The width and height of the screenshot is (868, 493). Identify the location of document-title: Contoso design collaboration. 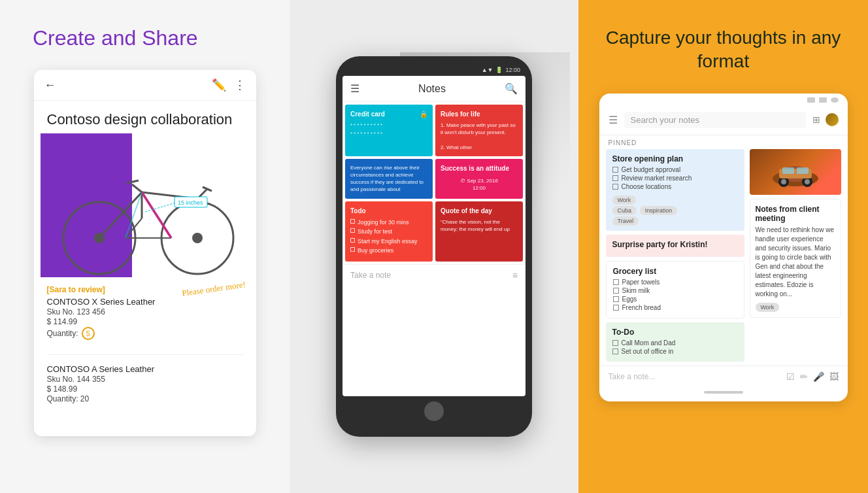
(145, 117).